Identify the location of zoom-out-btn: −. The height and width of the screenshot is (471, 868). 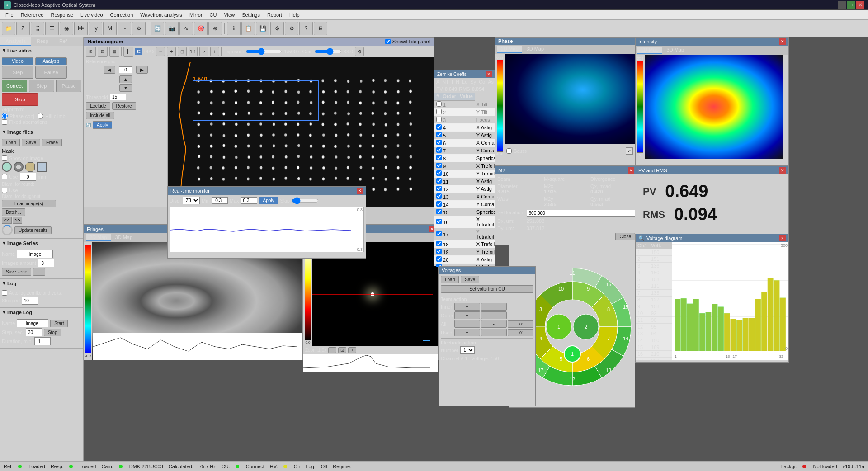
(160, 52).